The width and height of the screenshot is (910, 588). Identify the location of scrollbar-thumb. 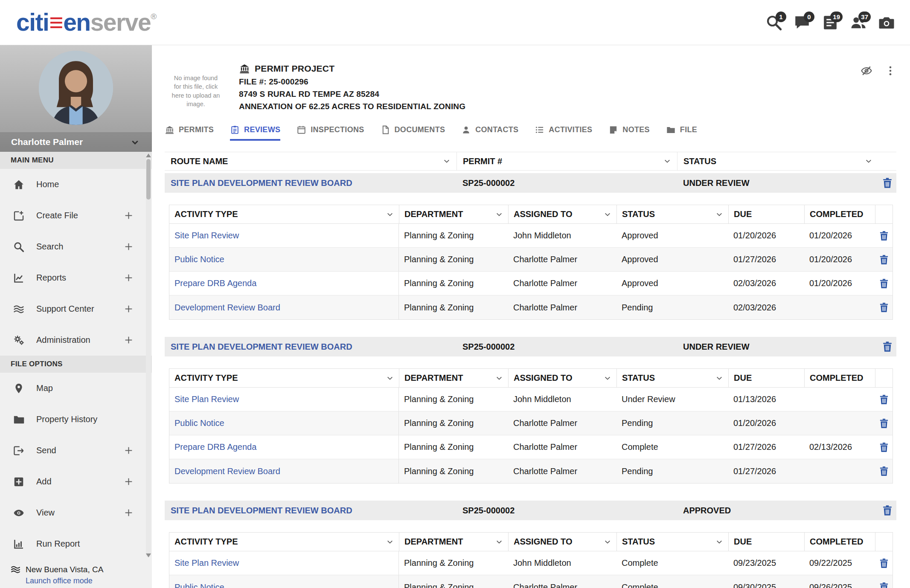
(148, 179).